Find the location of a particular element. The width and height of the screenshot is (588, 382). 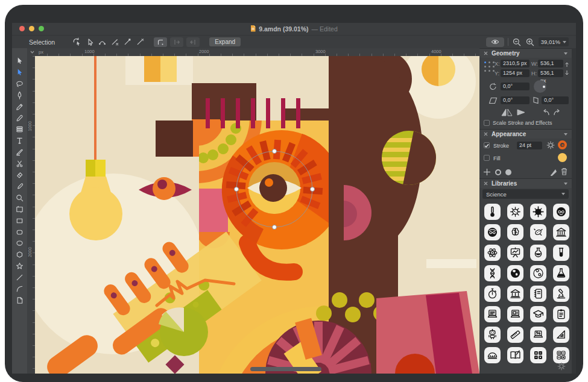

corner-tool is located at coordinates (115, 42).